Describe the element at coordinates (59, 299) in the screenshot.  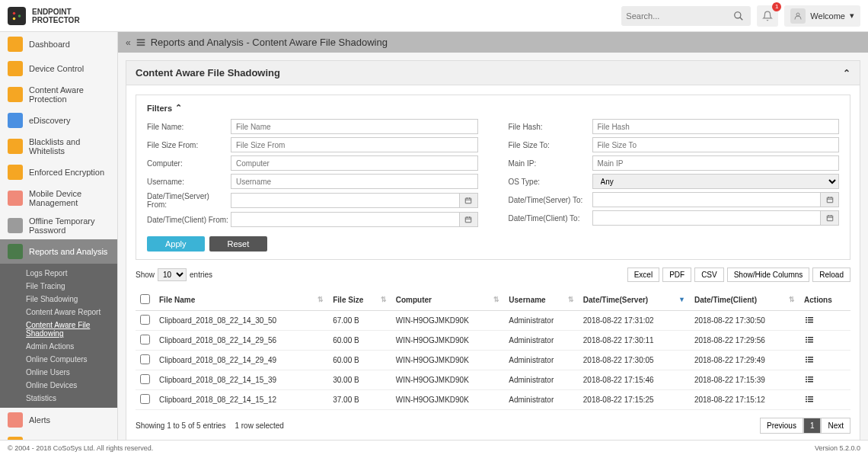
I see `sidebar-subitem-file-shadowing: File Shadowing` at that location.